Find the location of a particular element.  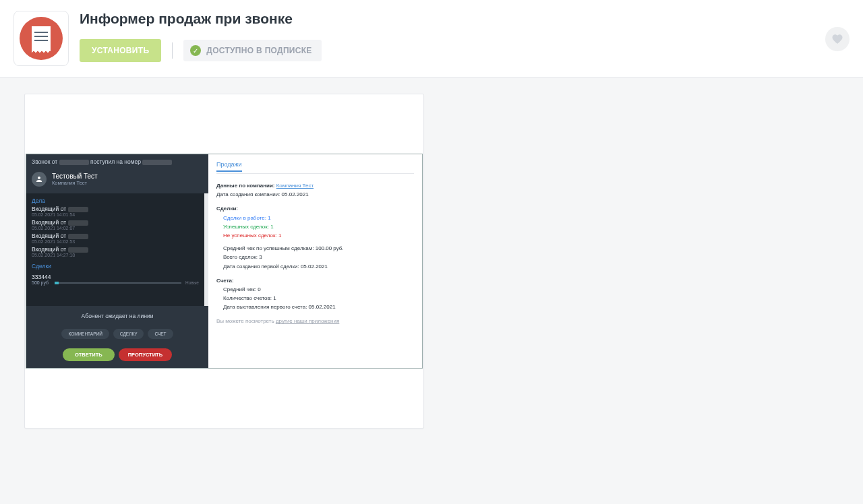

deals-in-progress: Сделки в работе: 1 is located at coordinates (318, 218).